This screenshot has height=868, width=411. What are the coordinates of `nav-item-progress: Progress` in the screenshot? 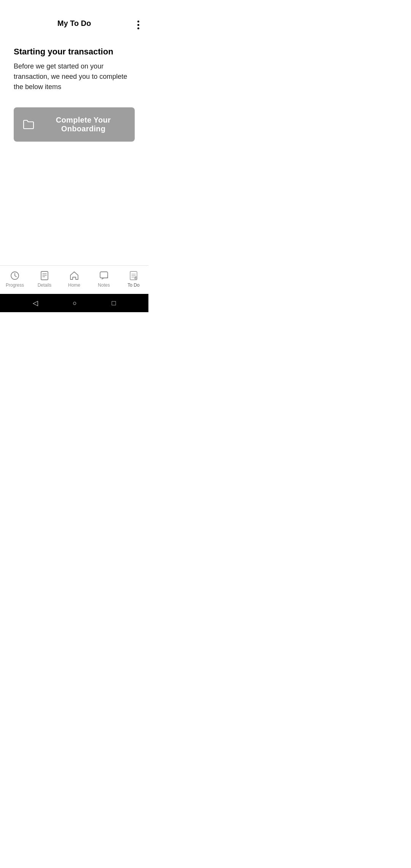 It's located at (15, 279).